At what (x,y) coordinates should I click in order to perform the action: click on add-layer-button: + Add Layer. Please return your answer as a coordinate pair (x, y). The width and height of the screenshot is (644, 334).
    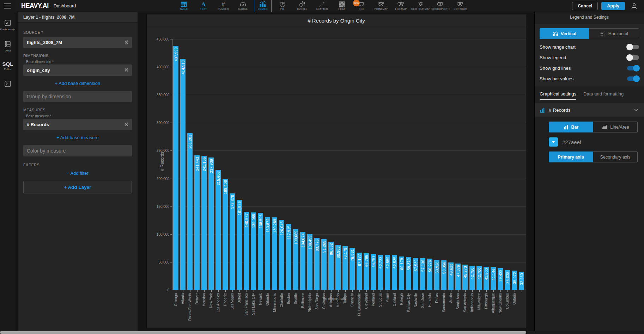
    Looking at the image, I should click on (78, 187).